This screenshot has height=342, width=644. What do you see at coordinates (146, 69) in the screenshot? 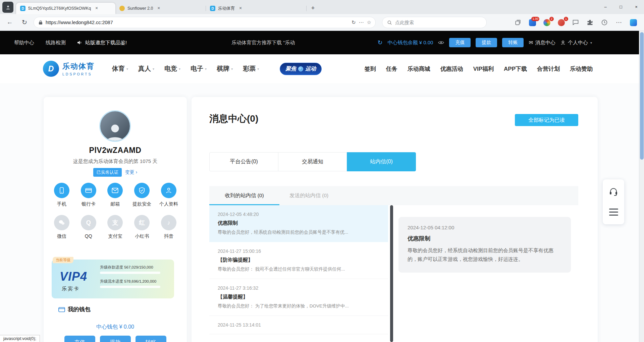
I see `nav-menu-live: 真人▾` at bounding box center [146, 69].